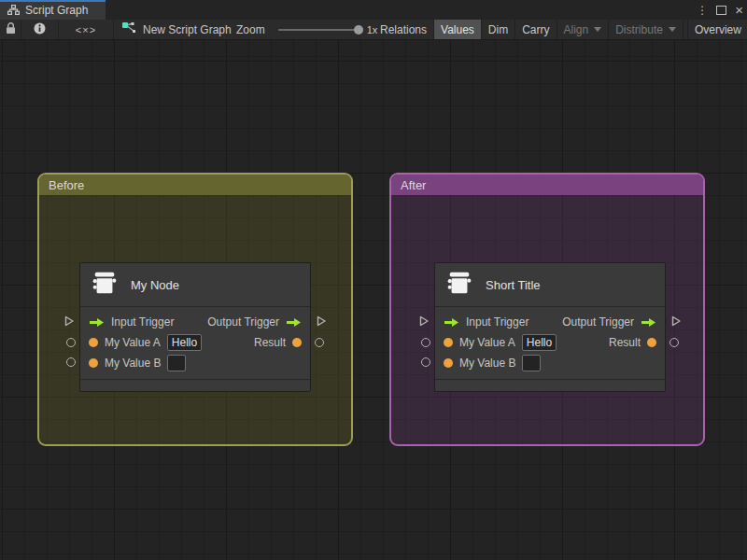 The image size is (747, 560). I want to click on window-controls: ⋮ ×, so click(720, 9).